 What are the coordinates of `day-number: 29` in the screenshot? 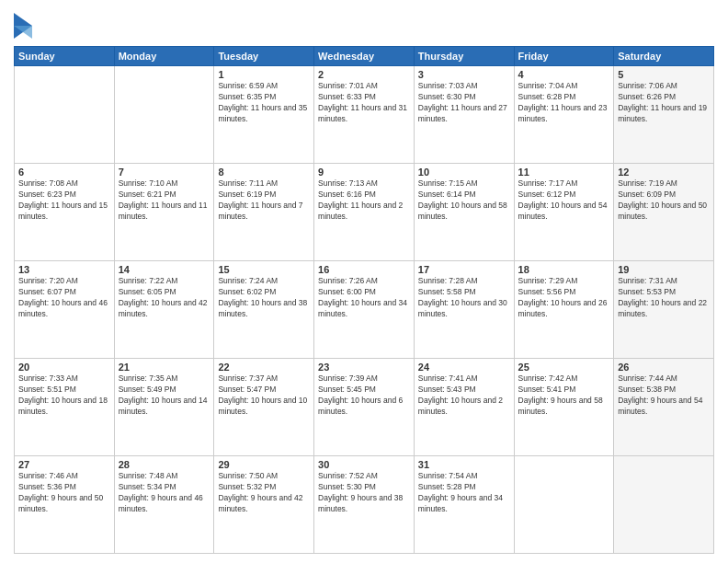 It's located at (264, 465).